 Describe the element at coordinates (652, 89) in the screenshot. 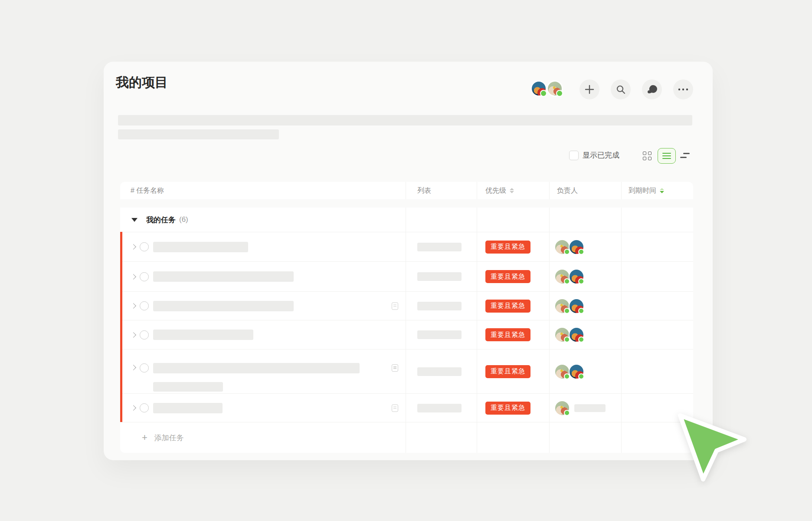

I see `messages-button` at that location.